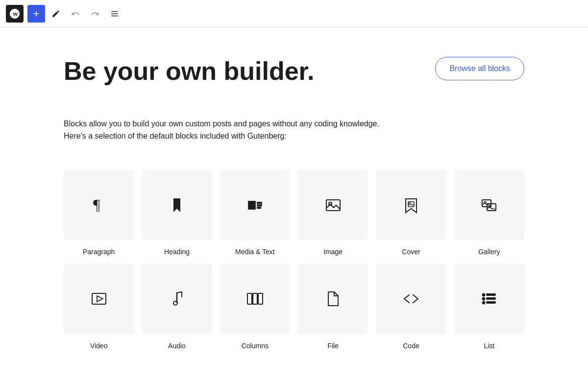 This screenshot has width=588, height=384. Describe the element at coordinates (177, 252) in the screenshot. I see `block-label-heading: Heading` at that location.